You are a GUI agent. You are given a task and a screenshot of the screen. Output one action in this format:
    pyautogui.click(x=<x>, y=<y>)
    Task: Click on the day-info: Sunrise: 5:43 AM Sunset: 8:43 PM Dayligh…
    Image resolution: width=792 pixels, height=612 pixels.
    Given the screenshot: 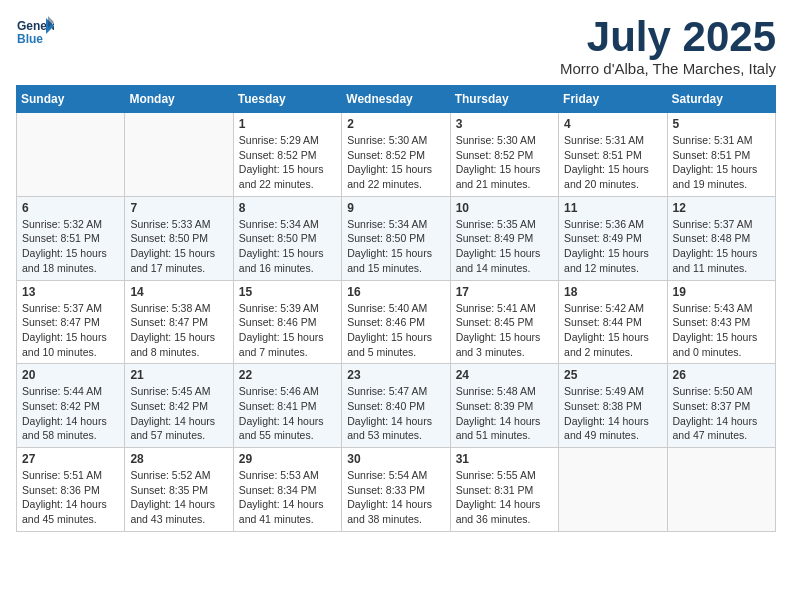 What is the action you would take?
    pyautogui.click(x=722, y=330)
    